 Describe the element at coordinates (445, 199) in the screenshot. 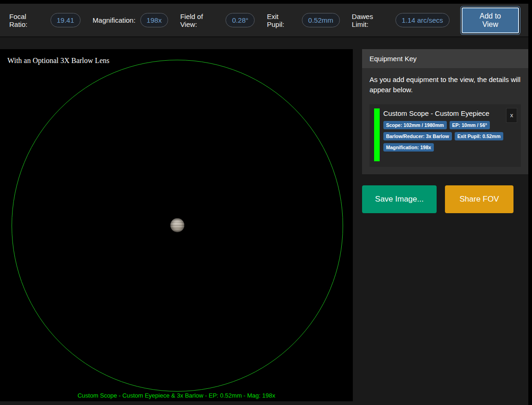

I see `action-buttons: Save Image... Share FOV` at that location.